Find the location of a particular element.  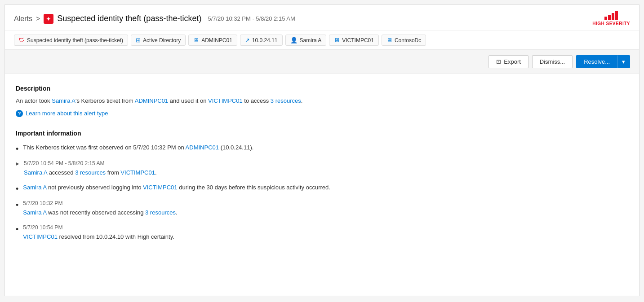

list-item: • Samira A not previously observed loggi… is located at coordinates (322, 188).